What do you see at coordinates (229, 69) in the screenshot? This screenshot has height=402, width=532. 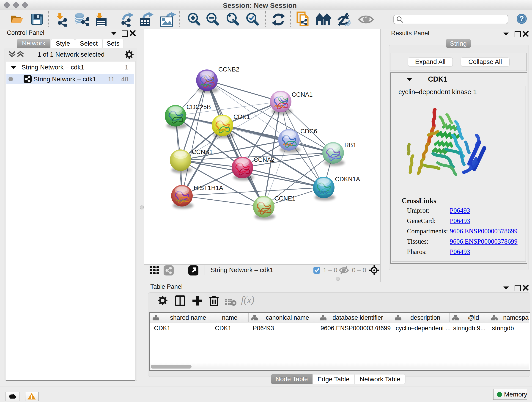 I see `svg-text: CCNB2` at bounding box center [229, 69].